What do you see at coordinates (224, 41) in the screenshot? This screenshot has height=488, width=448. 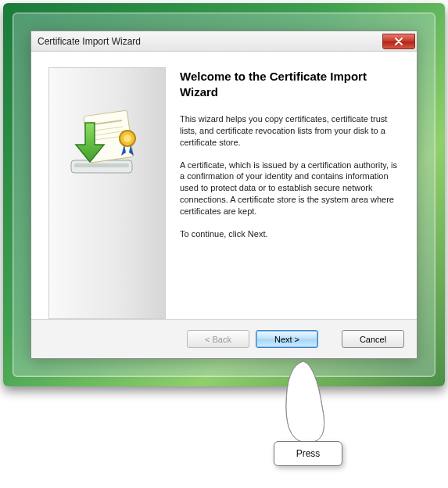 I see `titlebar: Certificate Import Wizard` at bounding box center [224, 41].